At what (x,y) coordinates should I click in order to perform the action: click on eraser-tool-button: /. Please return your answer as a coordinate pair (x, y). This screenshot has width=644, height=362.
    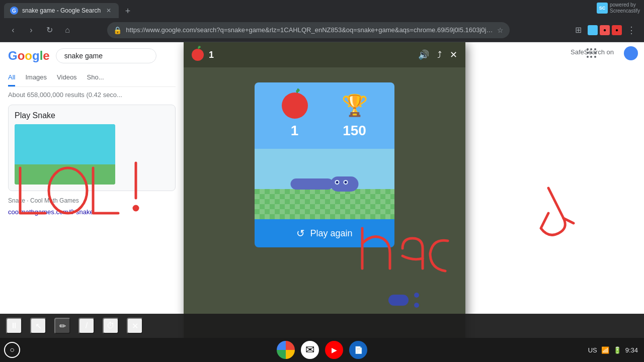
    Looking at the image, I should click on (87, 326).